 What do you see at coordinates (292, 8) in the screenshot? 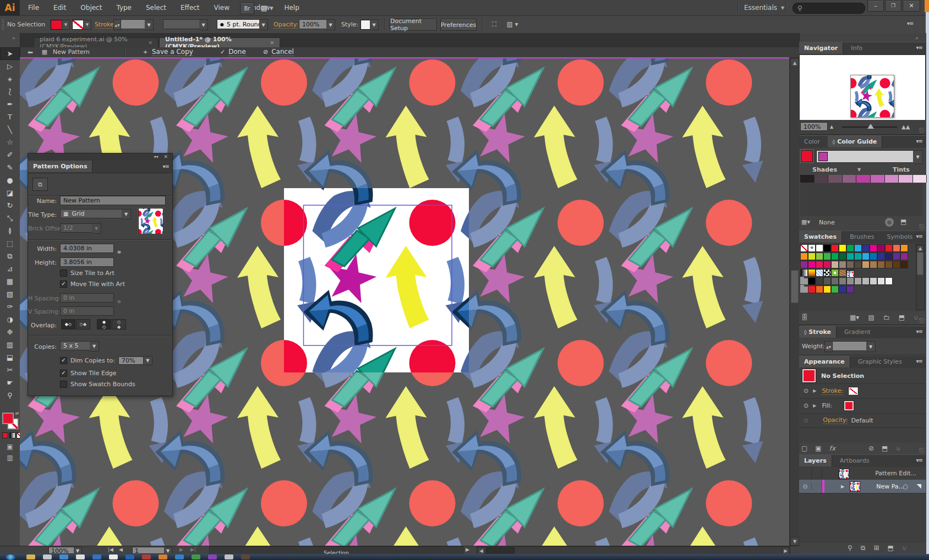
I see `menu-help: Help` at bounding box center [292, 8].